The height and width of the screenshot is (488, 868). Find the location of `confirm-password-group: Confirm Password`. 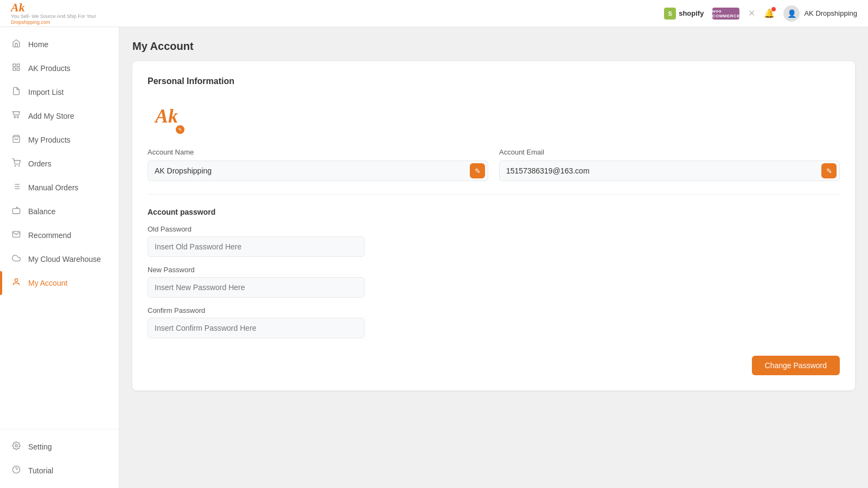

confirm-password-group: Confirm Password is located at coordinates (494, 322).